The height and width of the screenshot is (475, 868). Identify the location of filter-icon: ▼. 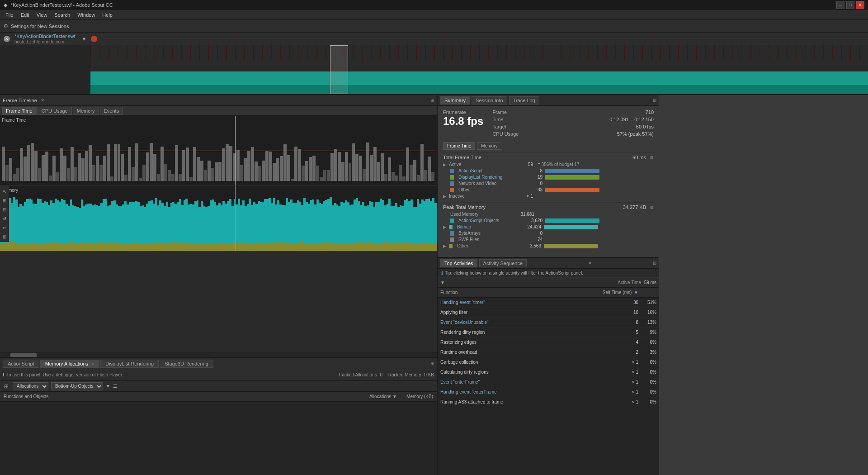
(84, 39).